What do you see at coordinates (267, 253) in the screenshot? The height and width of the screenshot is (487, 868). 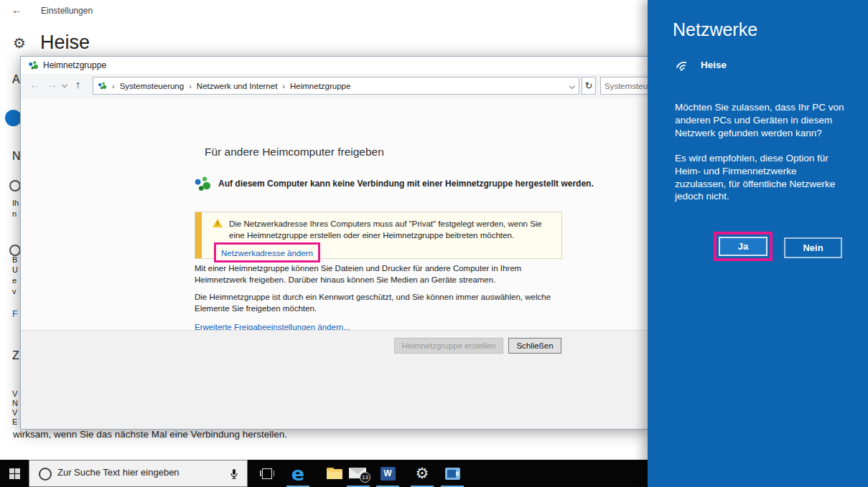 I see `change-network-address-link: Netzwerkadresse ändern` at bounding box center [267, 253].